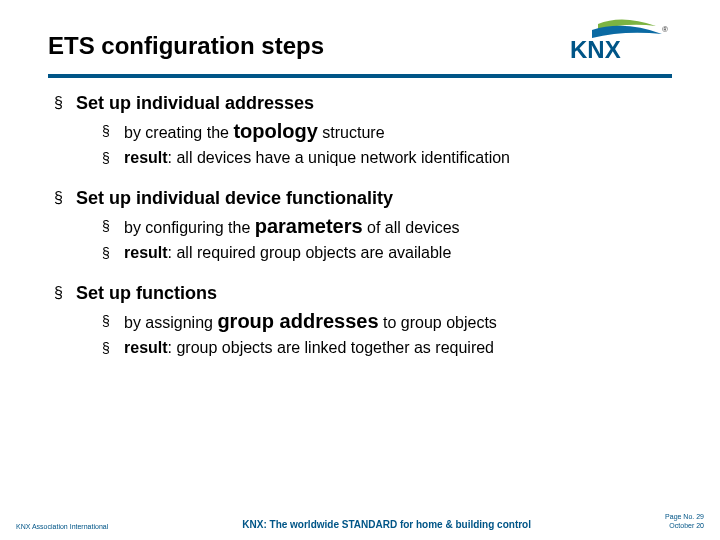 Image resolution: width=720 pixels, height=540 pixels. What do you see at coordinates (234, 198) in the screenshot?
I see `section-heading: Set up individual device functionality` at bounding box center [234, 198].